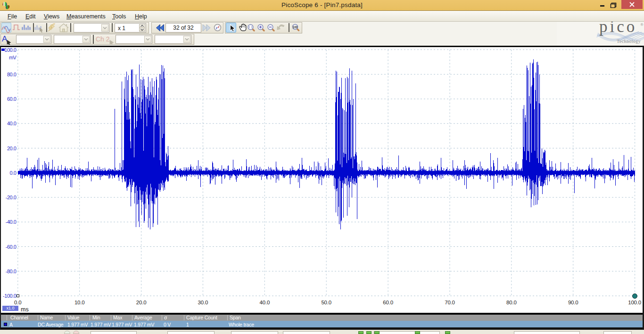  Describe the element at coordinates (450, 302) in the screenshot. I see `svg-text: 70.0` at that location.